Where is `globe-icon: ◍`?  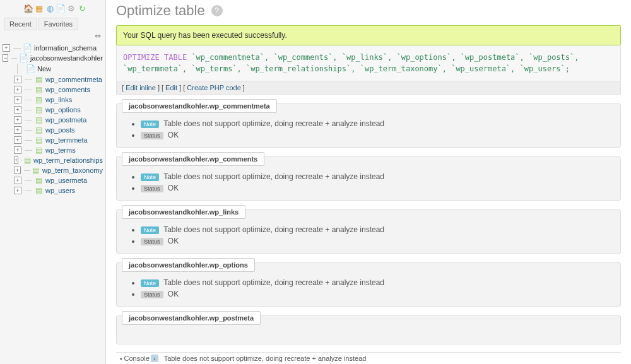 globe-icon: ◍ is located at coordinates (50, 8).